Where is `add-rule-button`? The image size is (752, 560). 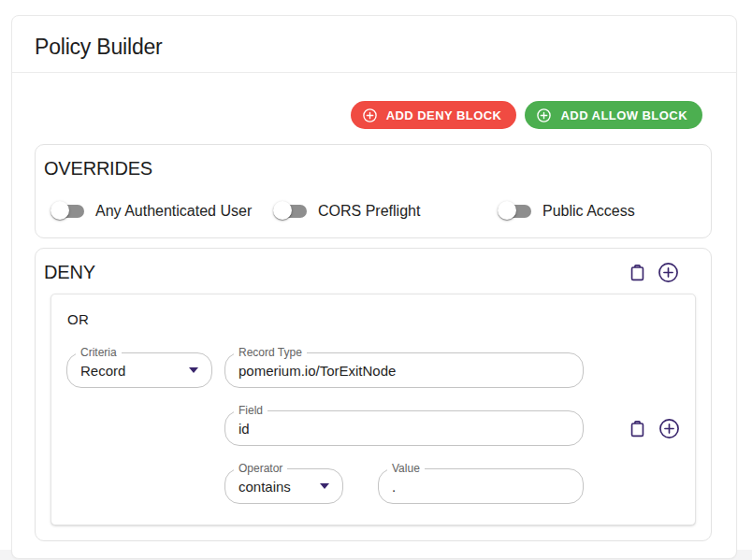
add-rule-button is located at coordinates (670, 428).